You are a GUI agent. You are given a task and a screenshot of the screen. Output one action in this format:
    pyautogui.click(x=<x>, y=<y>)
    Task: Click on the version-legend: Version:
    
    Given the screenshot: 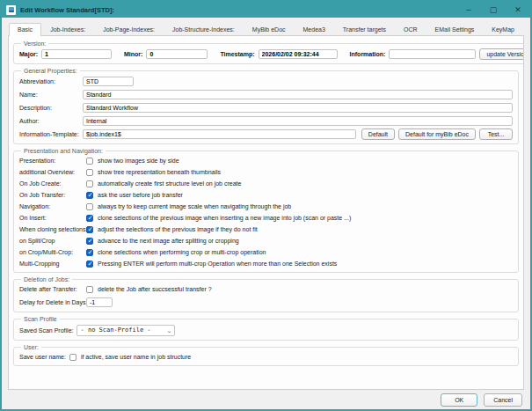 What is the action you would take?
    pyautogui.click(x=35, y=44)
    